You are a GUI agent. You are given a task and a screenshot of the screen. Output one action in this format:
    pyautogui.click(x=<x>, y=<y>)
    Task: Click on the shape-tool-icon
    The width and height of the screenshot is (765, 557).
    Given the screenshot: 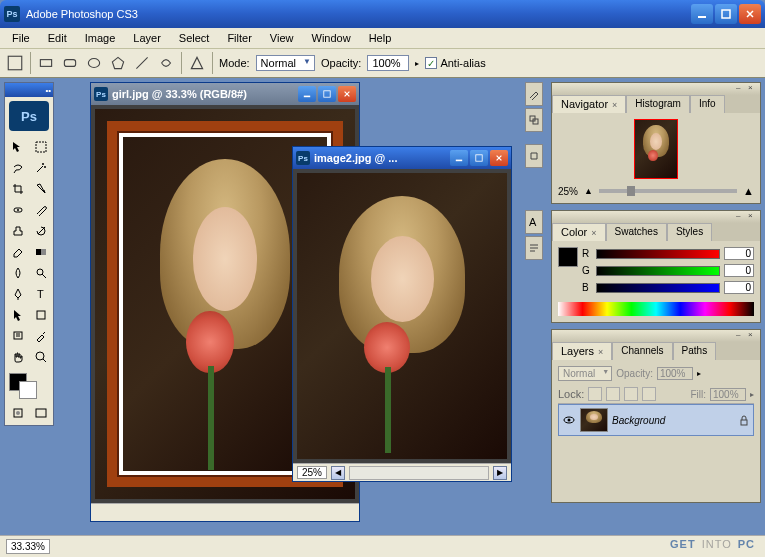 What is the action you would take?
    pyautogui.click(x=41, y=315)
    